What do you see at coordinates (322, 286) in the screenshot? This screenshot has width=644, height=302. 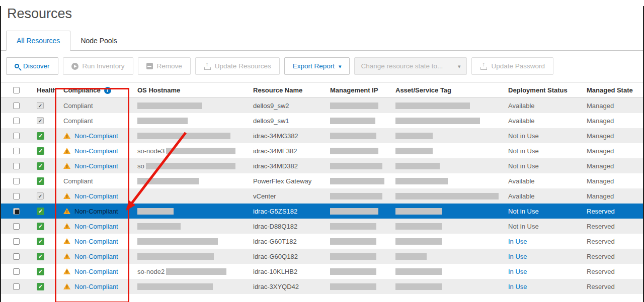 I see `table-row: ✓Non-Compliantidrac-3XYQD42In UseReserve…` at bounding box center [322, 286].